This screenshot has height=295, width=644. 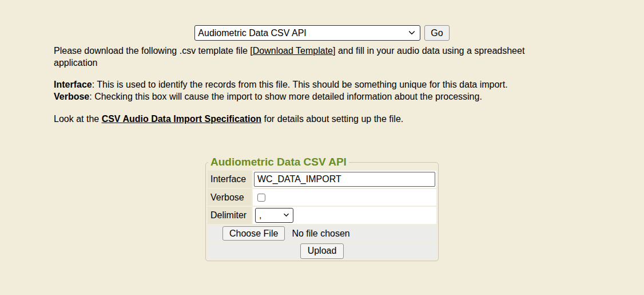 I want to click on api-select: Audiometric Data CSV API, so click(x=308, y=33).